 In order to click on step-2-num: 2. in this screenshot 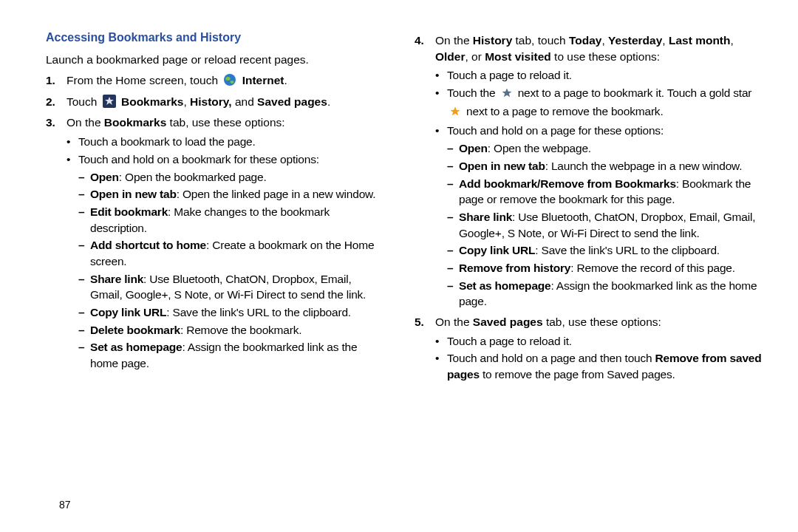, I will do `click(56, 103)`.